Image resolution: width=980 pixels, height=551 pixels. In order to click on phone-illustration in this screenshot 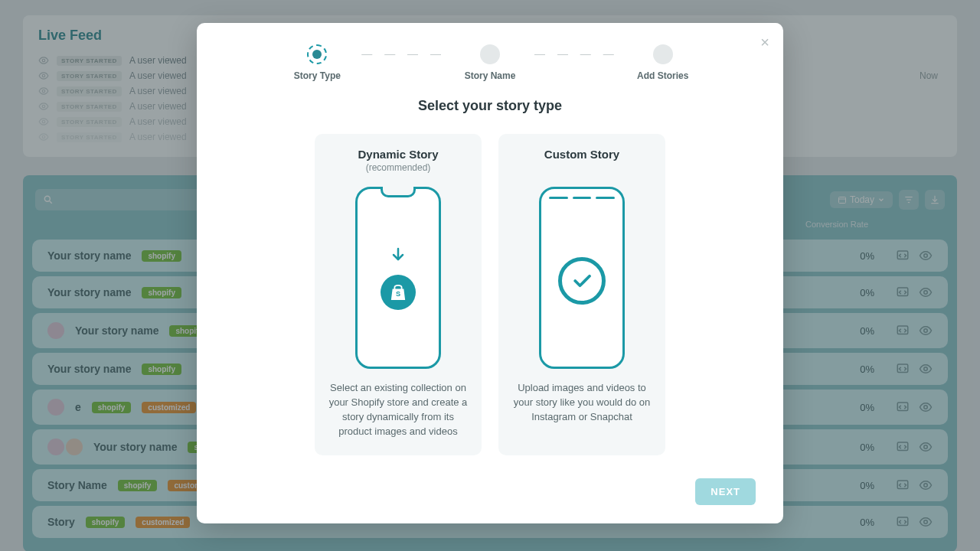, I will do `click(582, 278)`.